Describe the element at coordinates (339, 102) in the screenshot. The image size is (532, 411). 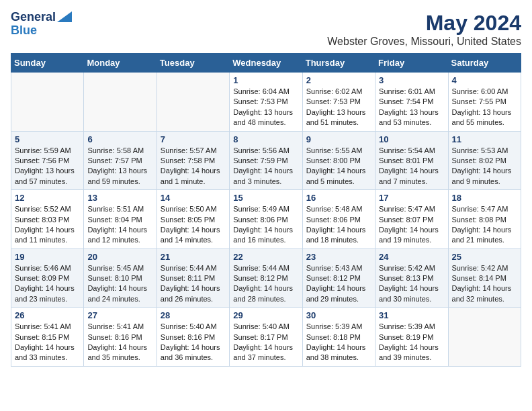
I see `cell-info: Sunset: 7:53 PM` at that location.